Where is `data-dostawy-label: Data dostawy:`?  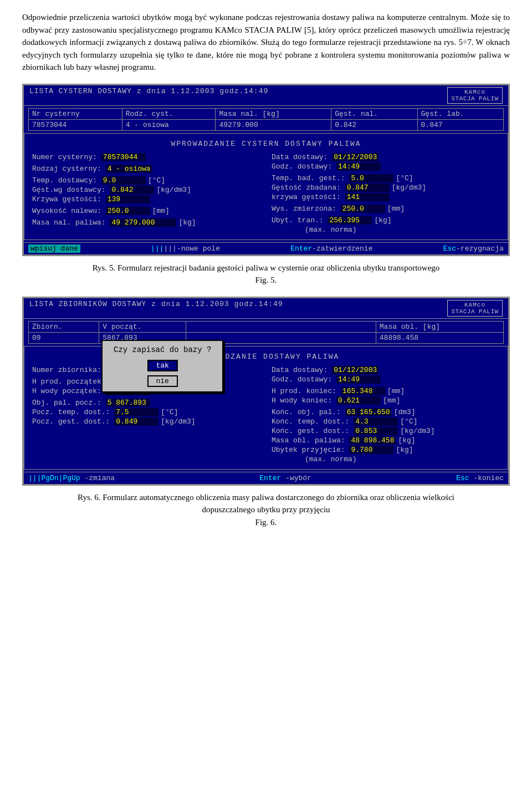
data-dostawy-label: Data dostawy: is located at coordinates (299, 157).